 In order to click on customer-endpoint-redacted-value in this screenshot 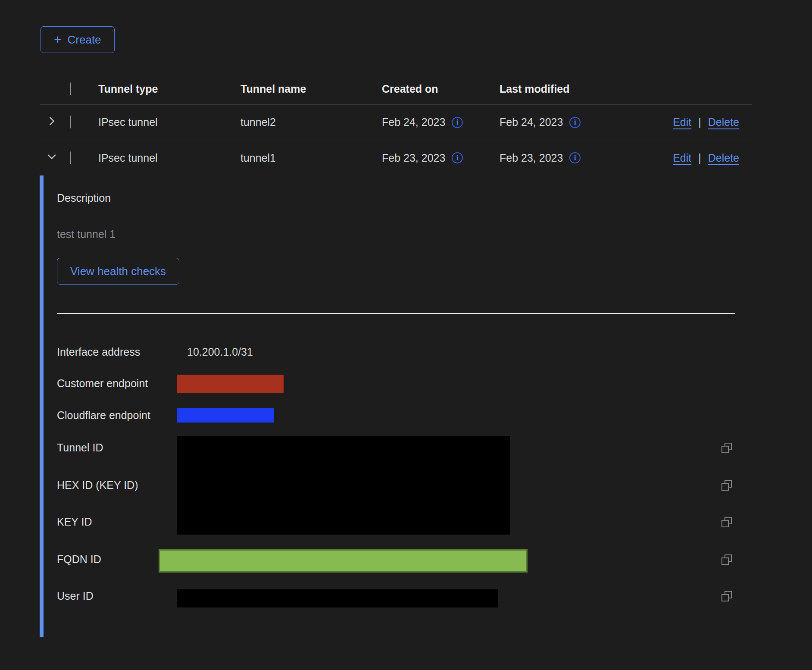, I will do `click(230, 384)`.